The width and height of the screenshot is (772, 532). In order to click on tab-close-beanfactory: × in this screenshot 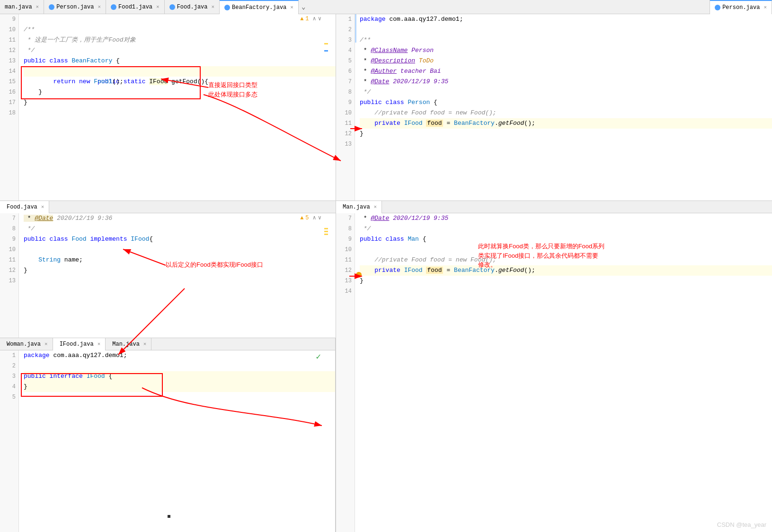, I will do `click(292, 8)`.